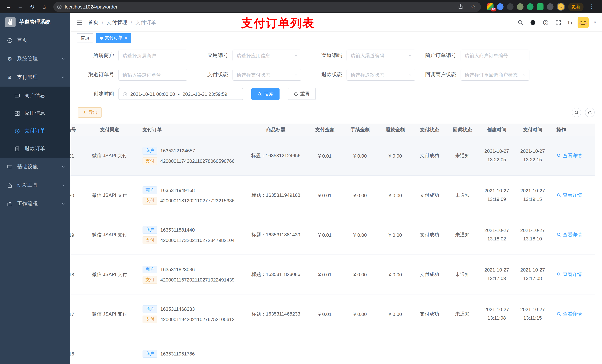 This screenshot has width=602, height=364. I want to click on merchant-order-no-input, so click(495, 56).